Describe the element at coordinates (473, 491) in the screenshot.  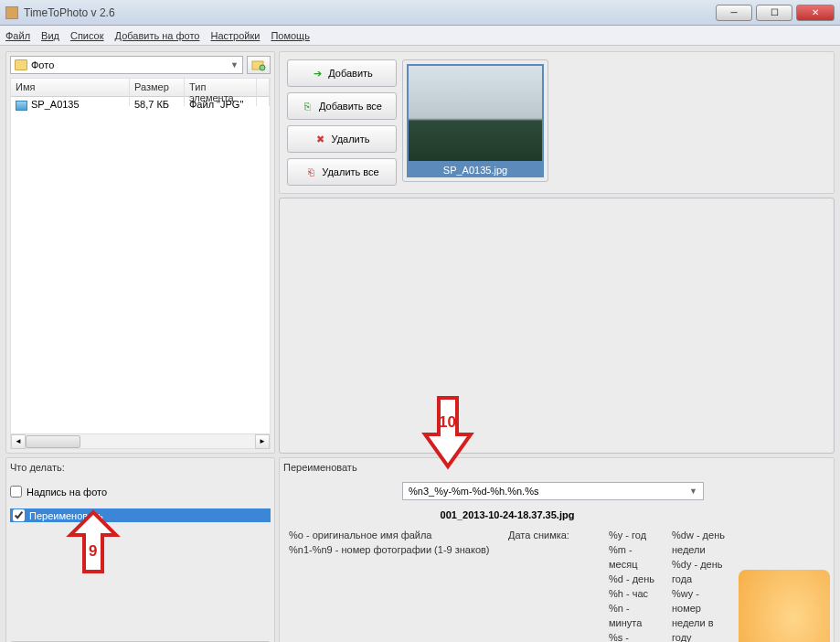
I see `pattern-value: %n3_%y-%m-%d-%h.%n.%s` at that location.